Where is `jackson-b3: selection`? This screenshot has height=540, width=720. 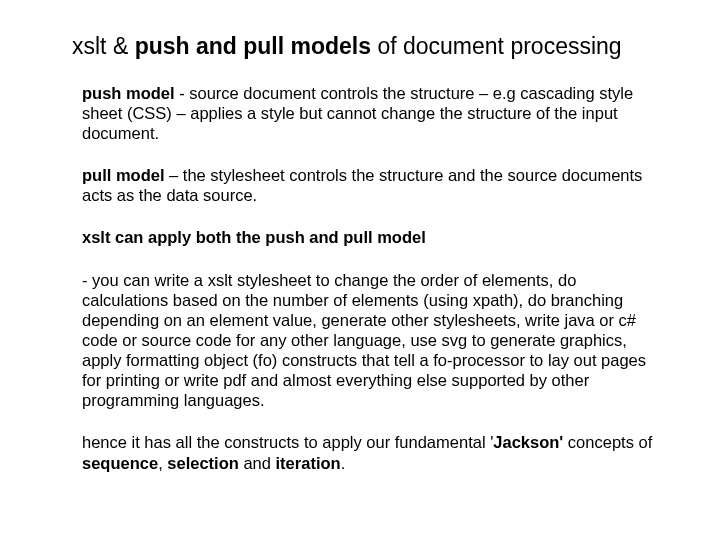
jackson-b3: selection is located at coordinates (203, 463).